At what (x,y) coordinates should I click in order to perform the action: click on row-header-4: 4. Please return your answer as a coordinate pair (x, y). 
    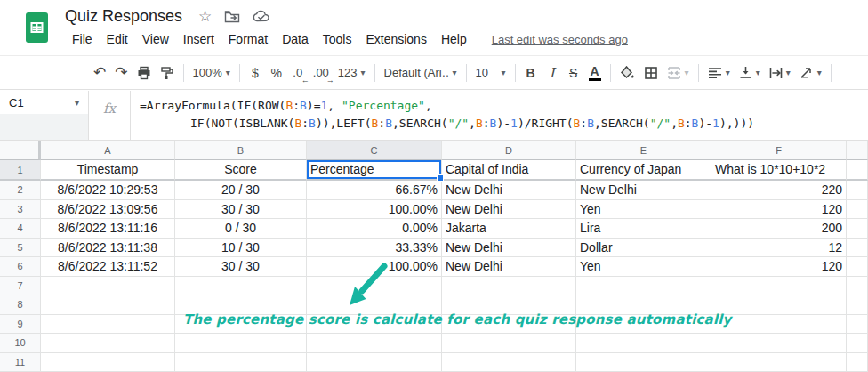
    Looking at the image, I should click on (20, 229).